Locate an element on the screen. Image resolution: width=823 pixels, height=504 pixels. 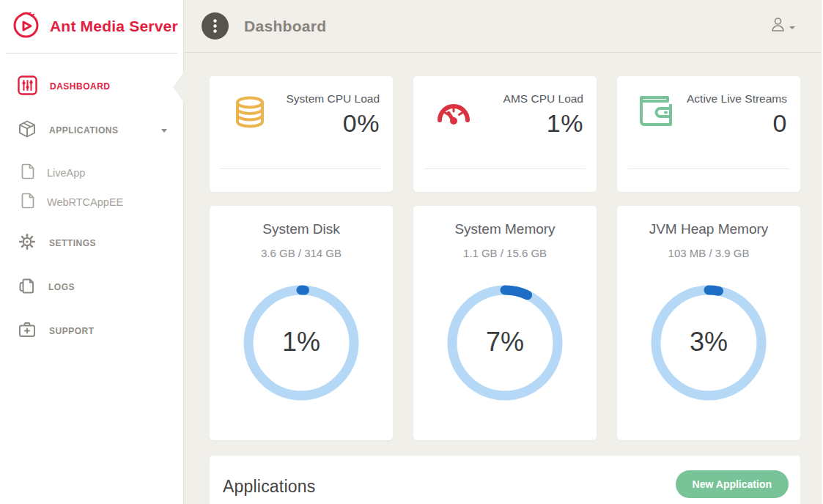
top-bar: Dashboard is located at coordinates (504, 26).